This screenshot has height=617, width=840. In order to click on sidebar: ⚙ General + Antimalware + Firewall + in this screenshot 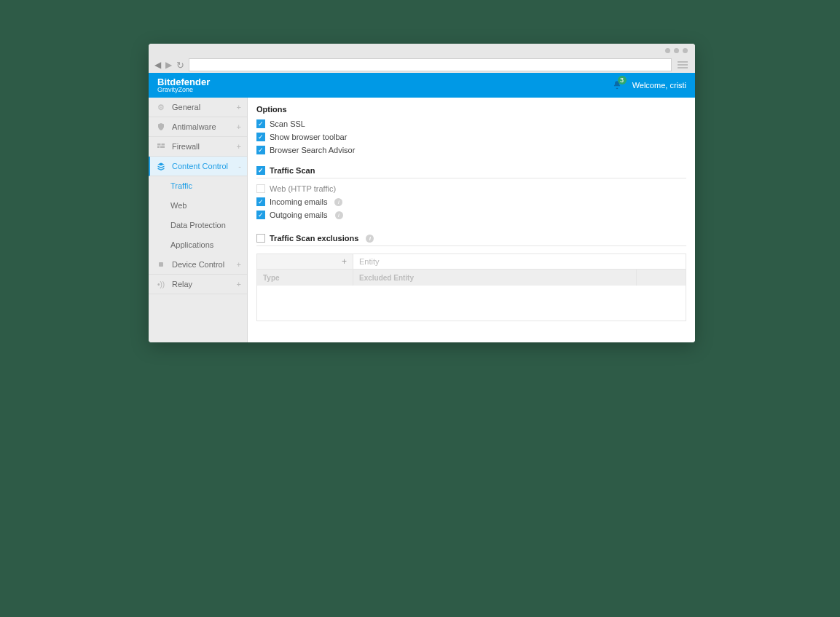, I will do `click(198, 220)`.